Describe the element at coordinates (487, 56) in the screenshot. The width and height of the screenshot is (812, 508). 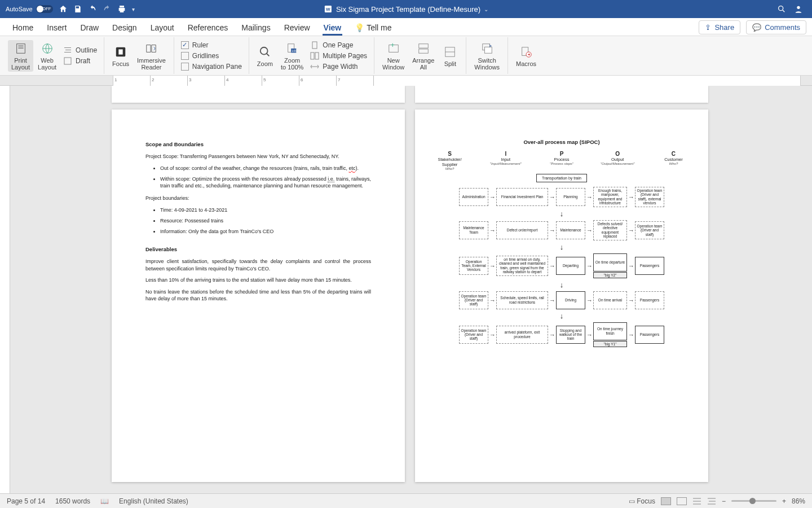
I see `switch-windows-button: Switch Windows` at that location.